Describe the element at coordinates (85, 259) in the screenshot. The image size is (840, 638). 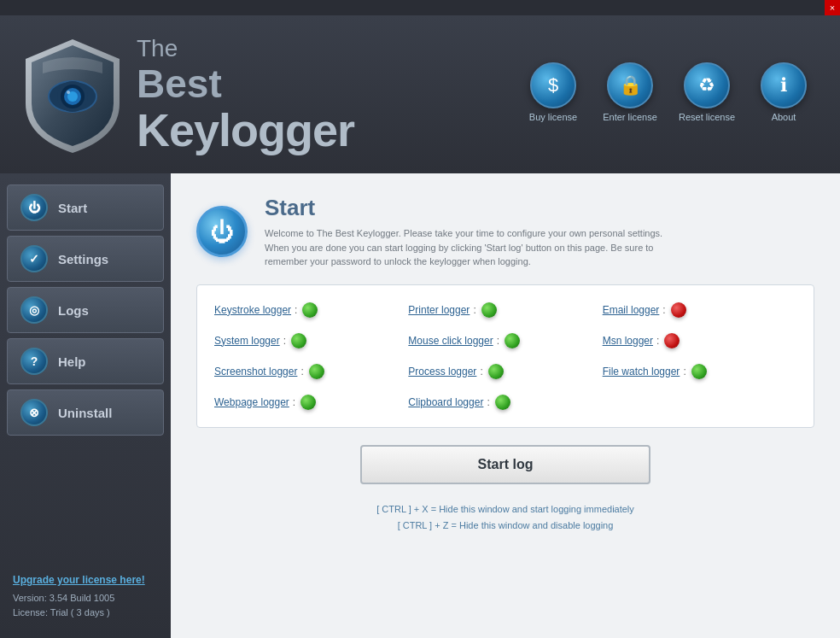
I see `sidebar-item-settings: ✓ Settings` at that location.